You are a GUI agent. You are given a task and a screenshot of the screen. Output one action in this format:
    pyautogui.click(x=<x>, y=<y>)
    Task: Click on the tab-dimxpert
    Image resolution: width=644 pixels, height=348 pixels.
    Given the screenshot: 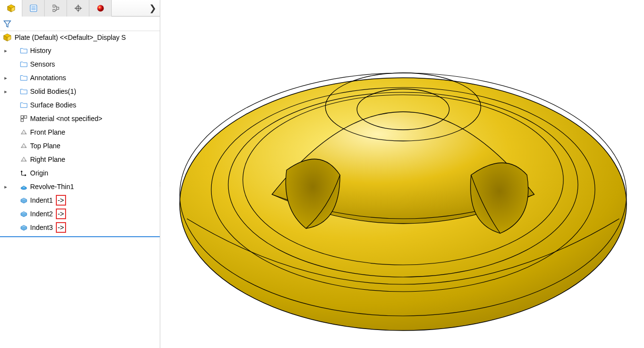 What is the action you would take?
    pyautogui.click(x=78, y=8)
    